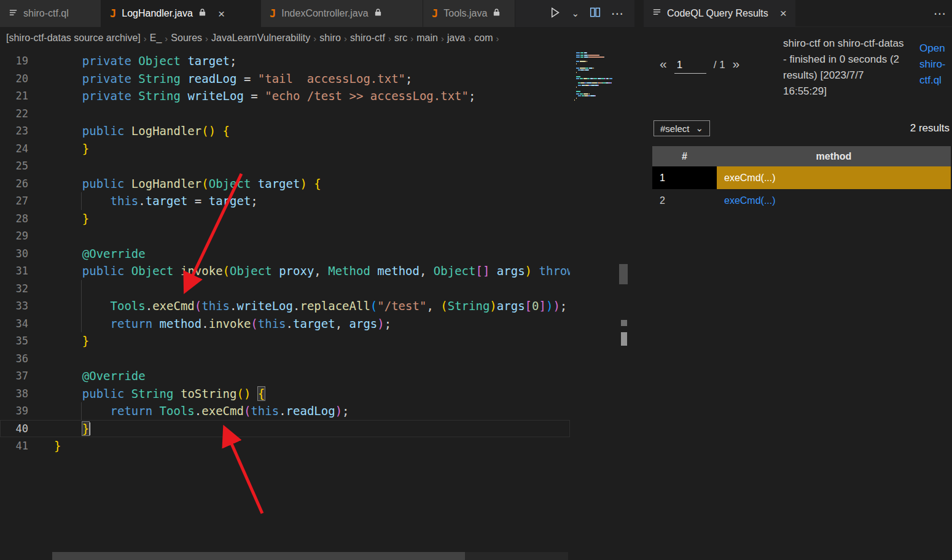 Image resolution: width=952 pixels, height=560 pixels. Describe the element at coordinates (181, 14) in the screenshot. I see `tab-loghandler-java: J LogHandler.java ×` at that location.